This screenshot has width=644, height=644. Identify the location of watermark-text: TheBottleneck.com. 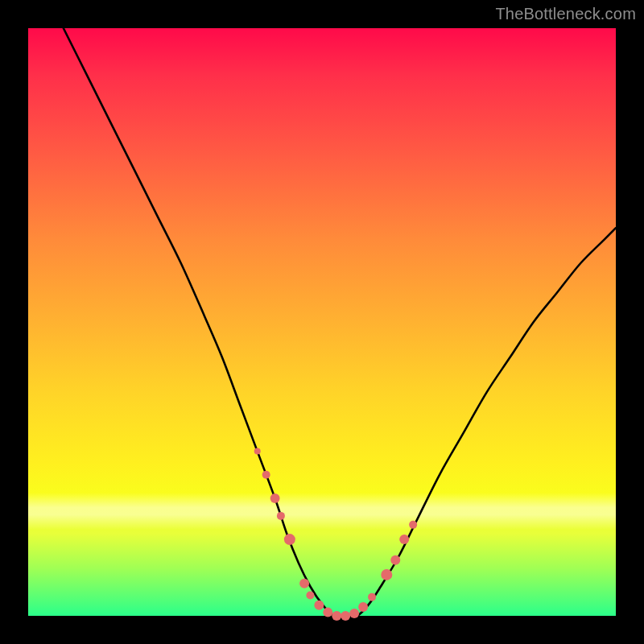
(565, 14).